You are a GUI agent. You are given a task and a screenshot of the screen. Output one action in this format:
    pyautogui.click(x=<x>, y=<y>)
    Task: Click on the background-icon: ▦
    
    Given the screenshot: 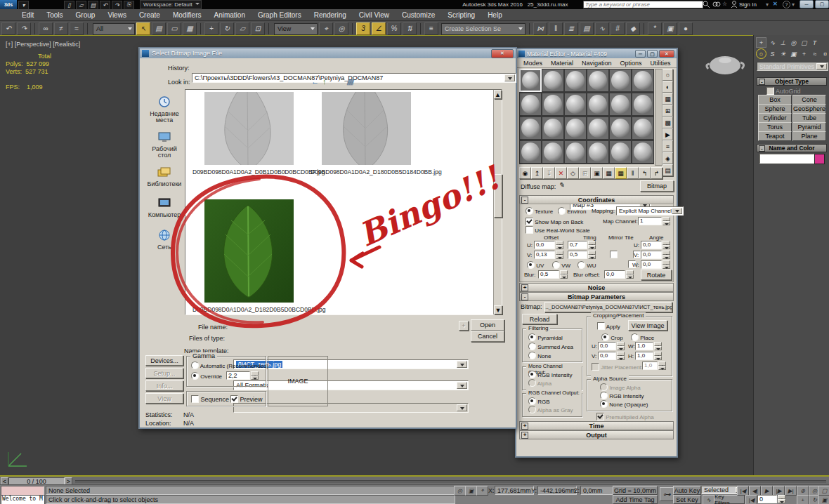 What is the action you would take?
    pyautogui.click(x=667, y=98)
    